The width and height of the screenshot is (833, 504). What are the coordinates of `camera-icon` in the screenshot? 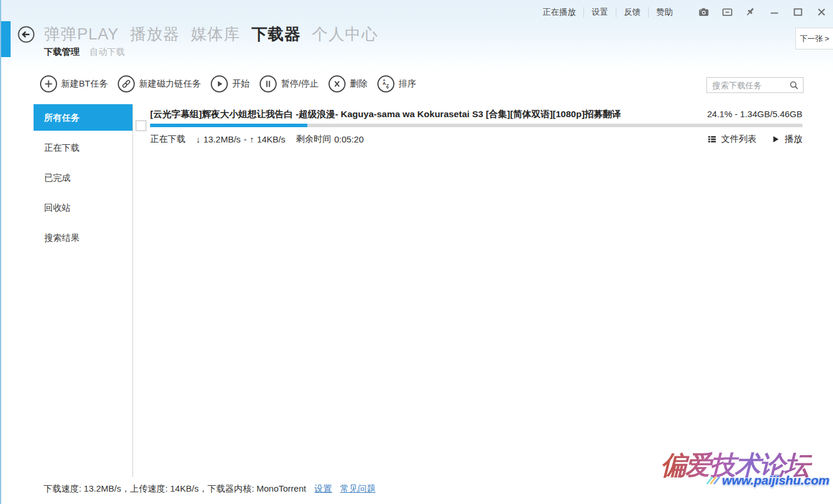 It's located at (704, 12).